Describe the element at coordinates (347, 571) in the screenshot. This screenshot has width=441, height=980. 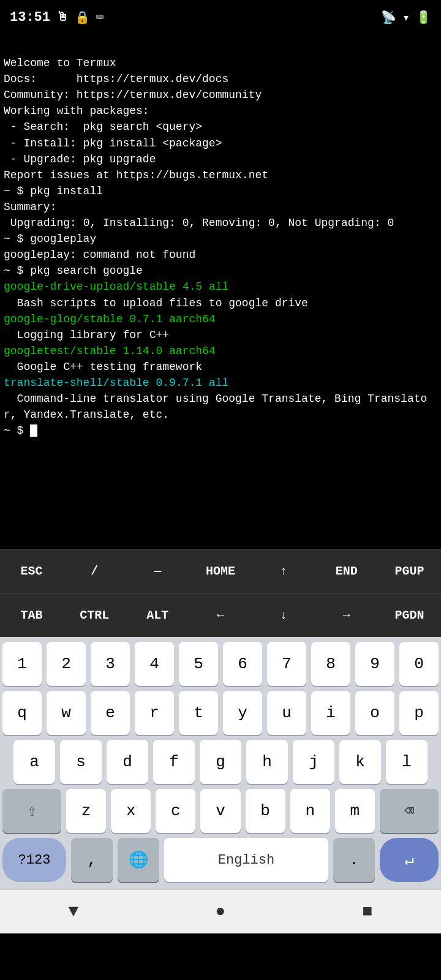
I see `toolbar-key-end: END` at that location.